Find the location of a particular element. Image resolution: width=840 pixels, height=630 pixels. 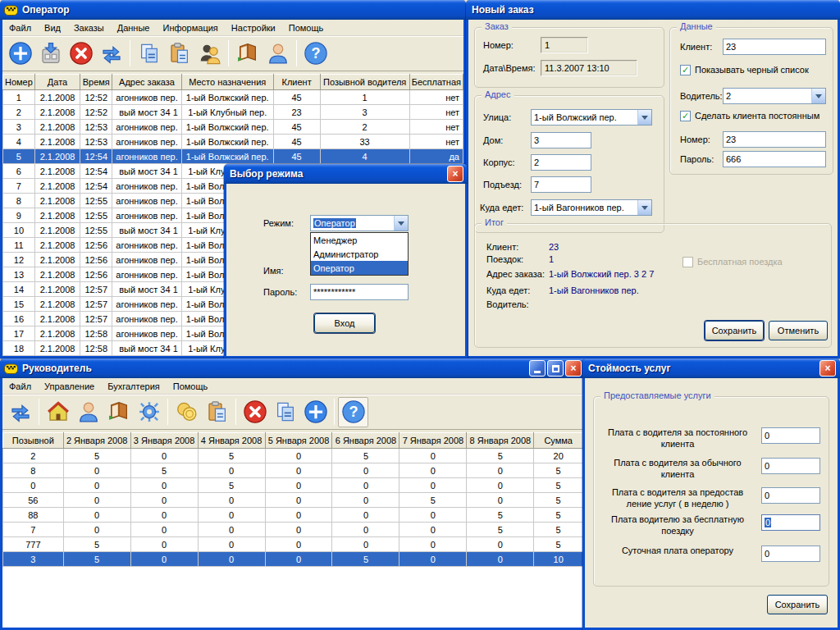

table-cell: 15 is located at coordinates (20, 304).